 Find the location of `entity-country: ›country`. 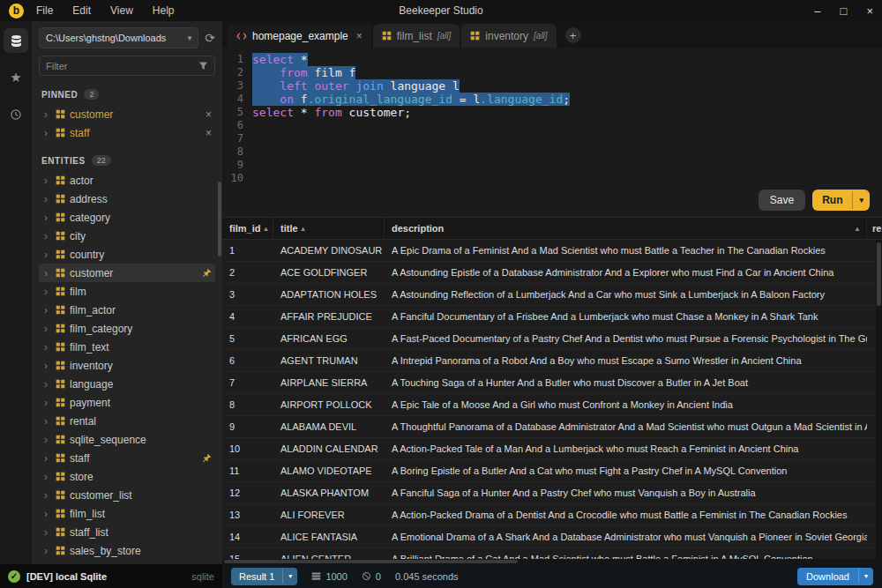

entity-country: ›country is located at coordinates (127, 254).